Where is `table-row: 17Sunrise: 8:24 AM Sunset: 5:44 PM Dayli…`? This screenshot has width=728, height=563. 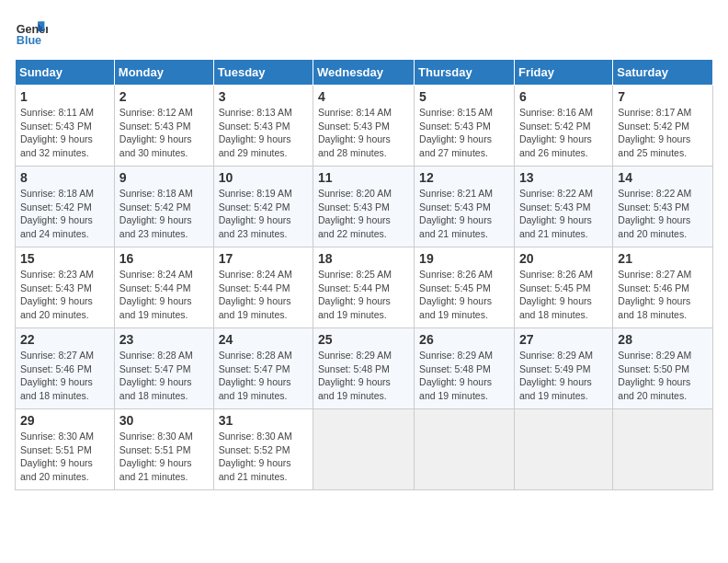
table-row: 17Sunrise: 8:24 AM Sunset: 5:44 PM Dayli… is located at coordinates (263, 288).